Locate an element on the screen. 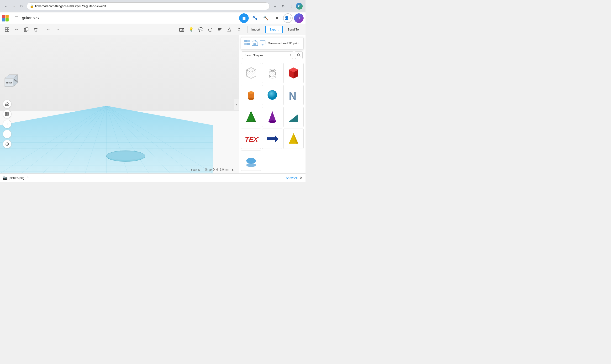 The height and width of the screenshot is (364, 611). ungroup-button is located at coordinates (17, 29).